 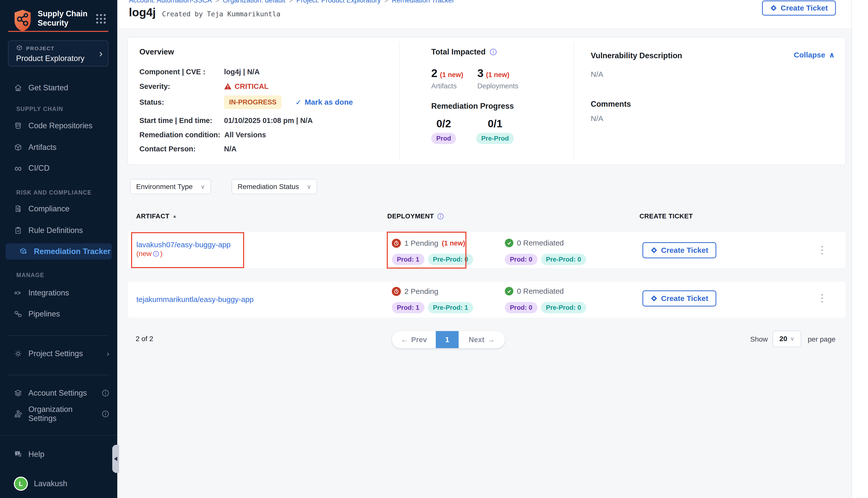 I want to click on column-header-deployment: DEPLOYMENT, so click(x=416, y=216).